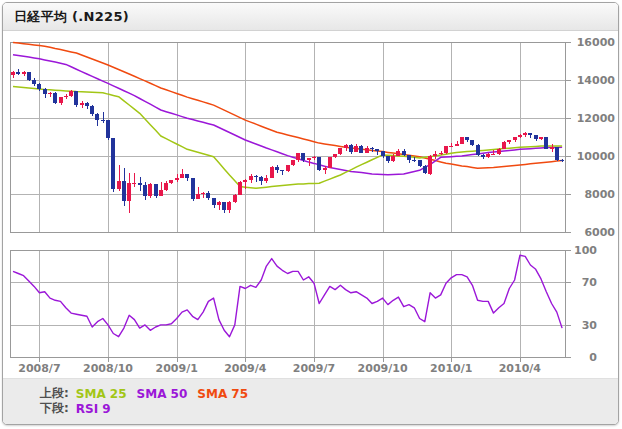 Image resolution: width=622 pixels, height=429 pixels. I want to click on x-tick-label: 2009/1, so click(177, 368).